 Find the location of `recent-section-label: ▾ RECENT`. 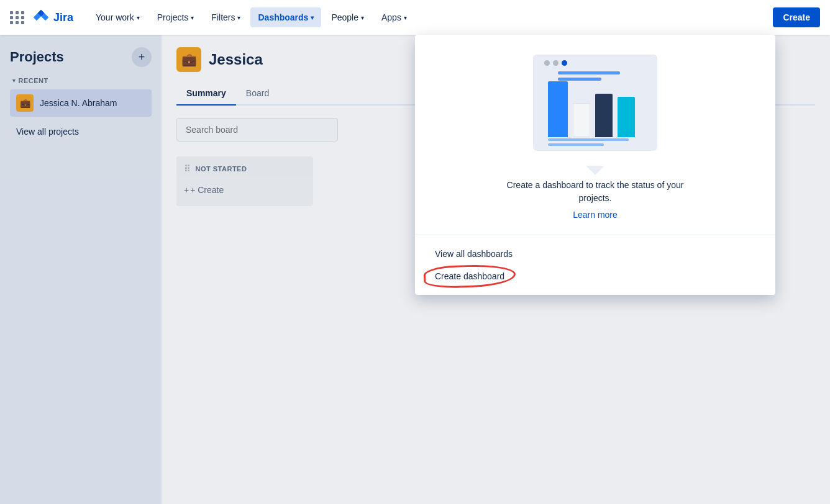

recent-section-label: ▾ RECENT is located at coordinates (82, 81).